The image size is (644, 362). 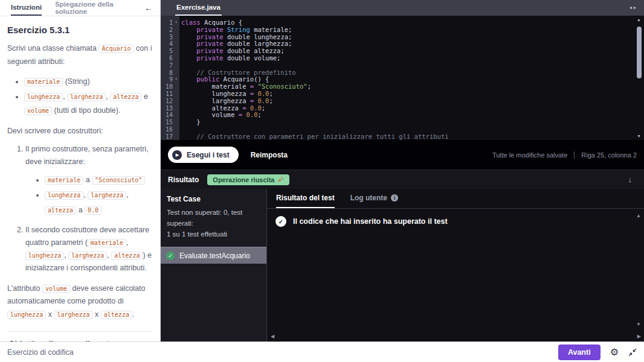 What do you see at coordinates (86, 110) in the screenshot?
I see `text-run: (tutti di tipo double).` at bounding box center [86, 110].